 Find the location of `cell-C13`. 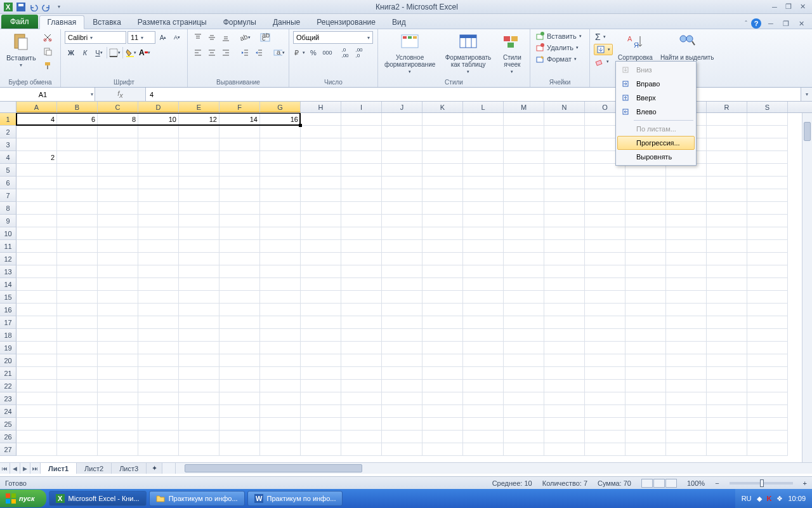

cell-C13 is located at coordinates (118, 272).